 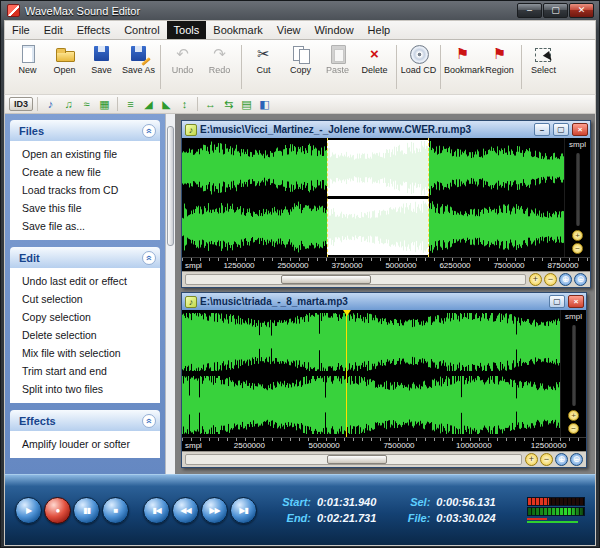 What do you see at coordinates (186, 510) in the screenshot?
I see `rewind-button: ◀◀` at bounding box center [186, 510].